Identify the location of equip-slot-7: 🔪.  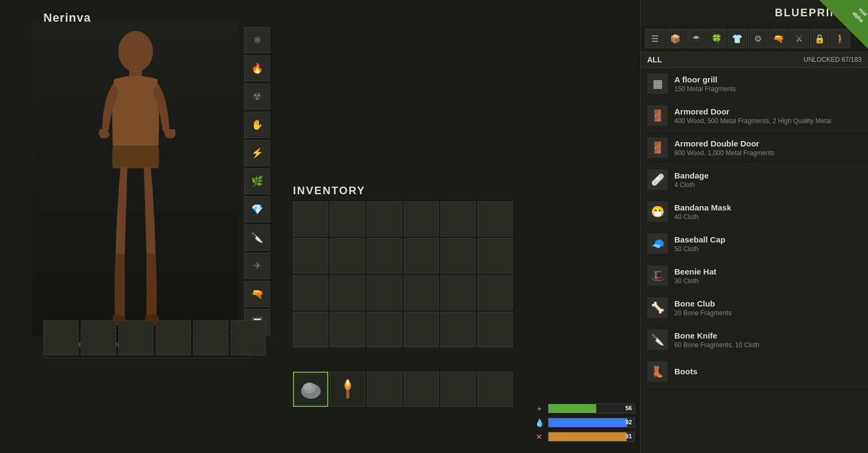
(257, 238).